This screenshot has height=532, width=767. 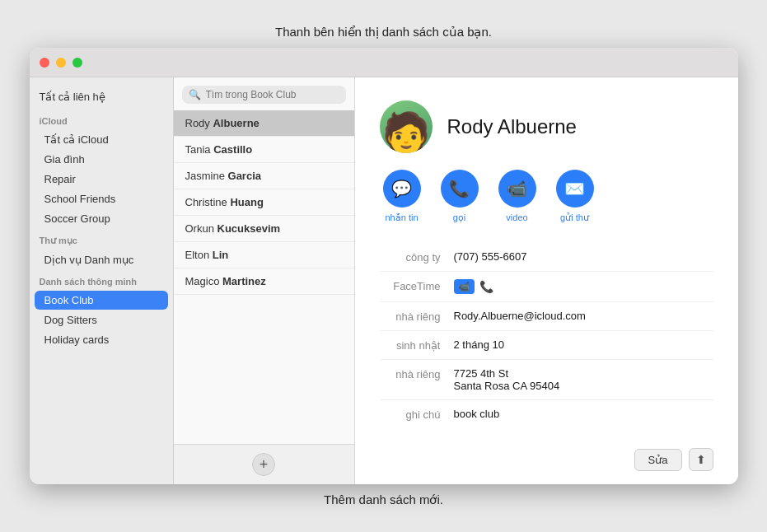 What do you see at coordinates (264, 94) in the screenshot?
I see `search-bar: 🔍` at bounding box center [264, 94].